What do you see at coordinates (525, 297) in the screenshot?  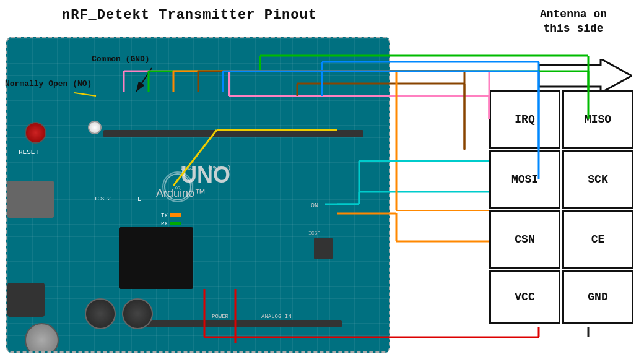 I see `nrf-pin-vcc: VCC` at bounding box center [525, 297].